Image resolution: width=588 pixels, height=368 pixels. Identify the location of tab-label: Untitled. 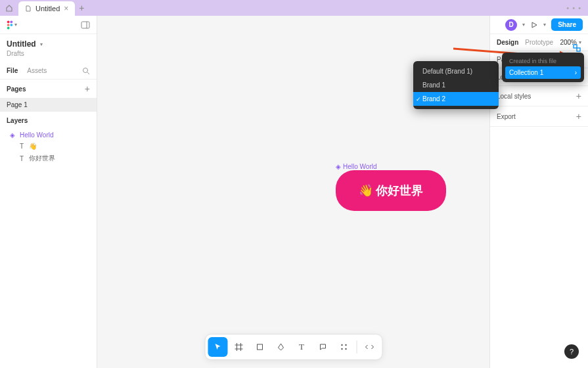
(47, 9).